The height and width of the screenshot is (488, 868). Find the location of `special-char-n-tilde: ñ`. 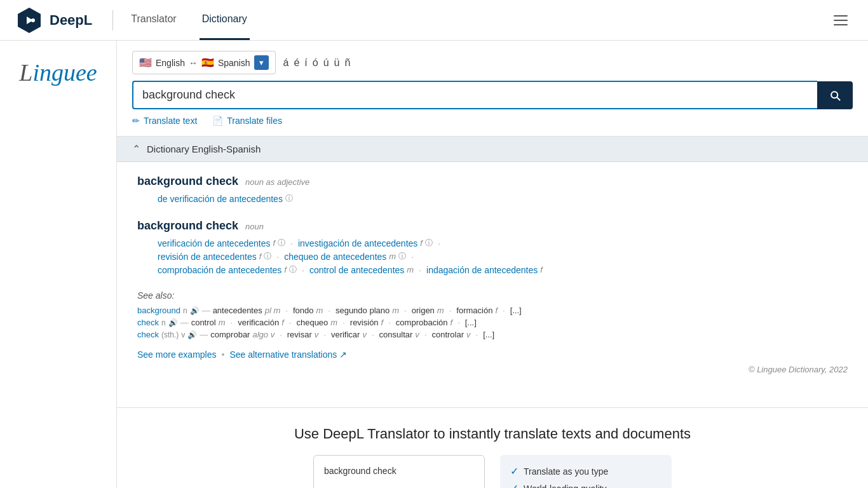

special-char-n-tilde: ñ is located at coordinates (348, 63).